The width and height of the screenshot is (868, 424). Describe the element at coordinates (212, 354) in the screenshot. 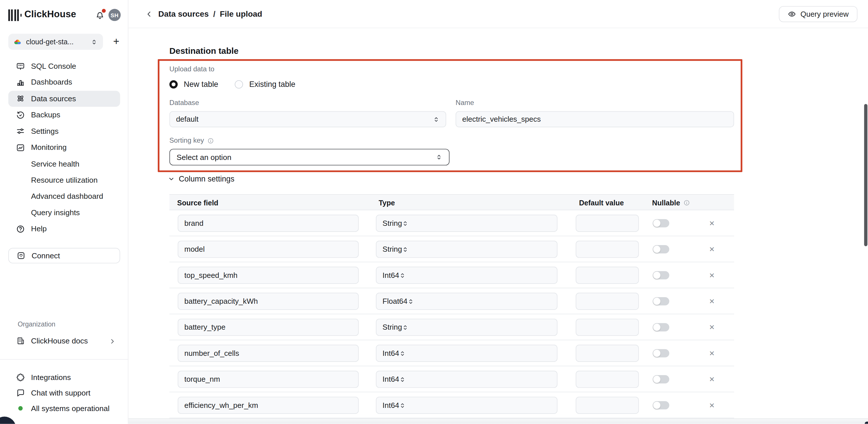

I see `source-field-value: number_of_cells` at that location.